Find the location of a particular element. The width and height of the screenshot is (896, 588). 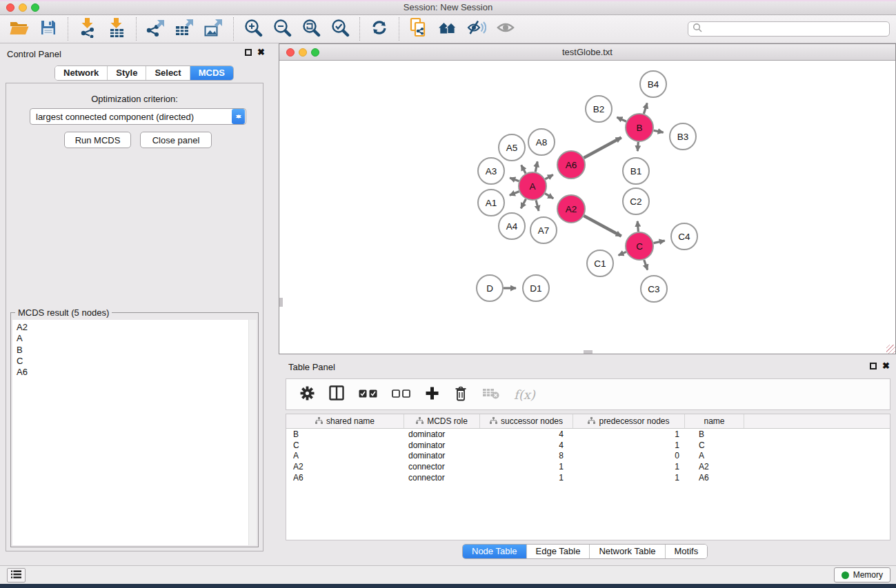

zoom-in-button is located at coordinates (253, 29).